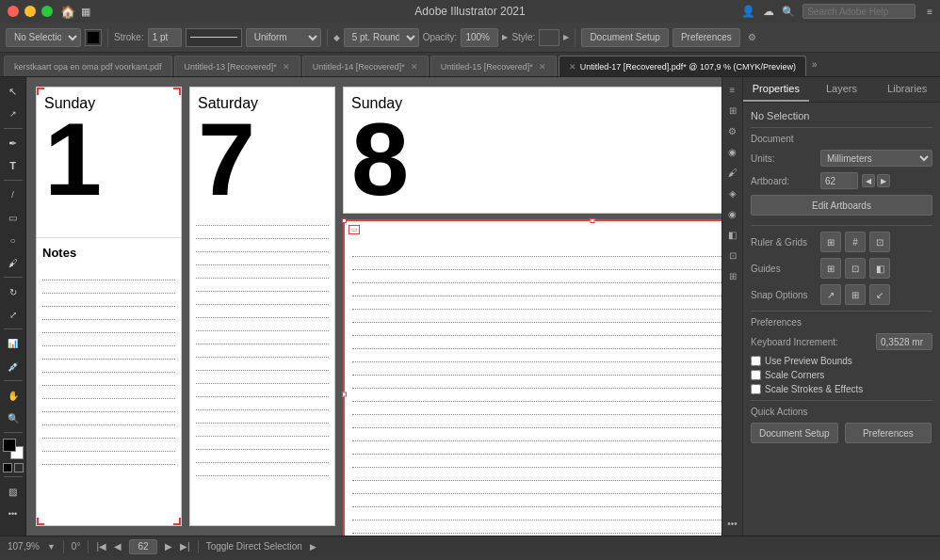 This screenshot has height=560, width=940. I want to click on rect-tool-icon: ▭, so click(13, 217).